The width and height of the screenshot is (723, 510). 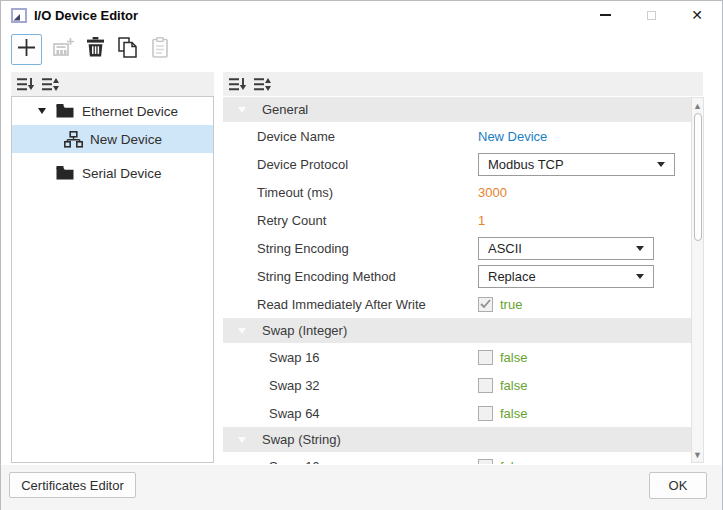 I want to click on minimize-button, so click(x=605, y=15).